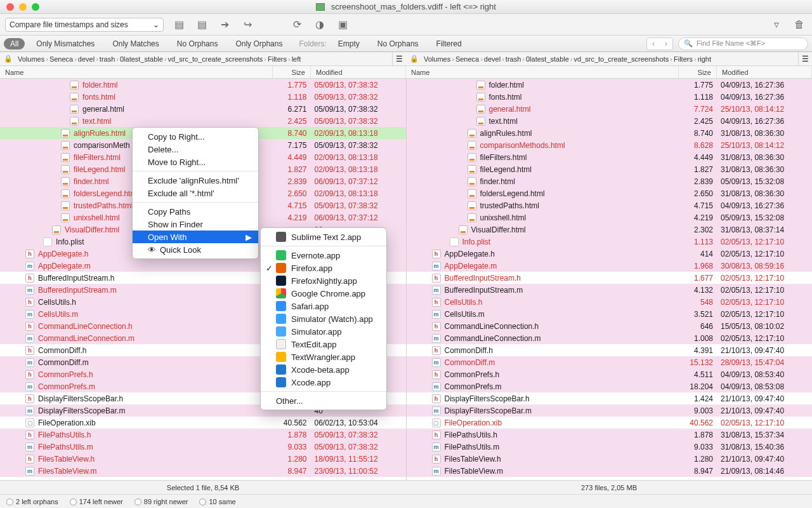  What do you see at coordinates (198, 44) in the screenshot?
I see `filter-no-orphans: No Orphans` at bounding box center [198, 44].